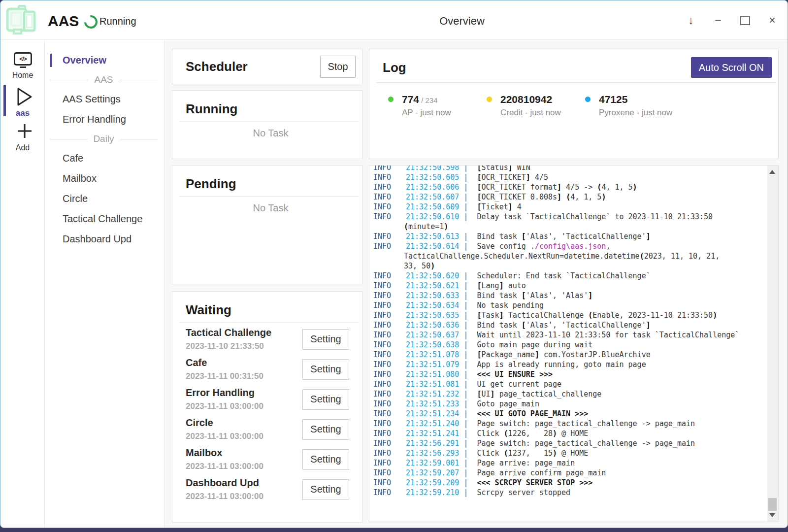  What do you see at coordinates (104, 159) in the screenshot?
I see `menu-item-cafe: Cafe` at bounding box center [104, 159].